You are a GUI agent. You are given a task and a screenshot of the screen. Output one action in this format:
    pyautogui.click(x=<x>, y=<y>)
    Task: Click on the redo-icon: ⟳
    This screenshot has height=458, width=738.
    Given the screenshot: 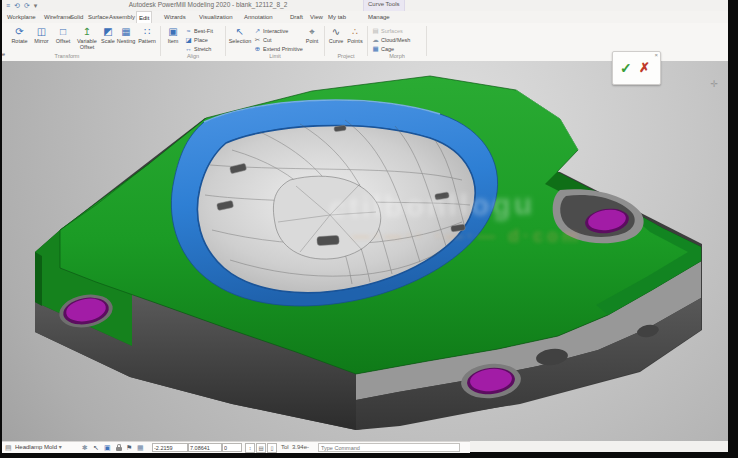 What is the action you would take?
    pyautogui.click(x=27, y=6)
    